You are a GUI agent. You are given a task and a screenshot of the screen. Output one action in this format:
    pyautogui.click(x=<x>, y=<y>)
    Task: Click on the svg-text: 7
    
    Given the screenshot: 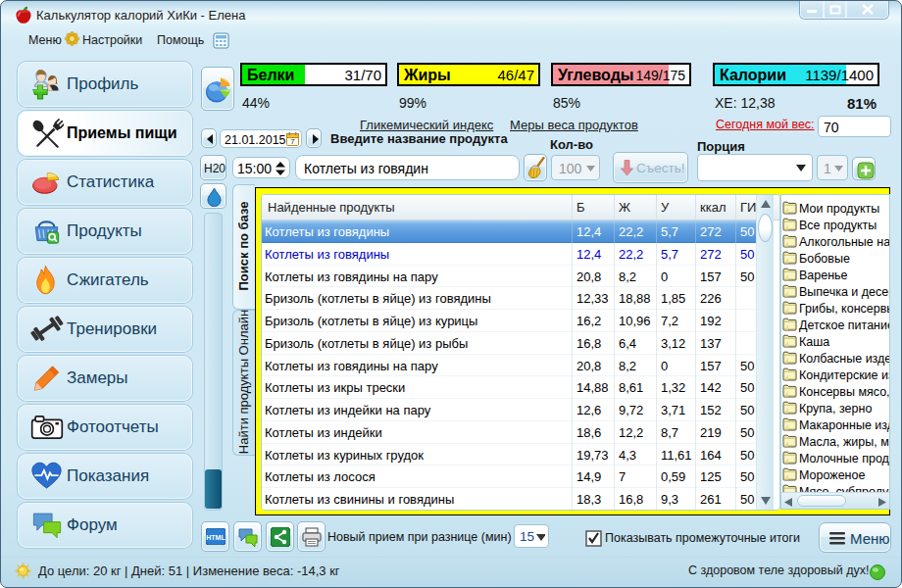 What is the action you would take?
    pyautogui.click(x=292, y=141)
    